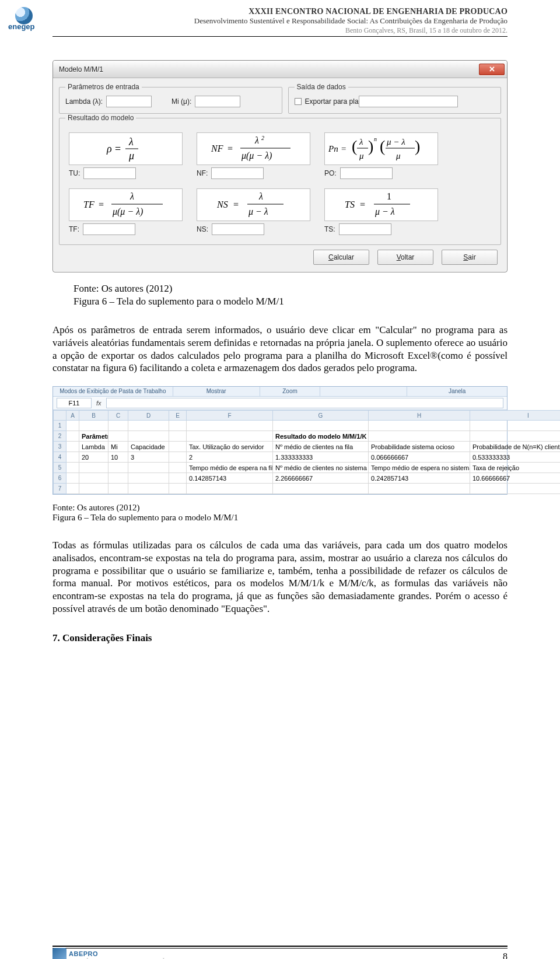  What do you see at coordinates (110, 173) in the screenshot?
I see `tu-output` at bounding box center [110, 173].